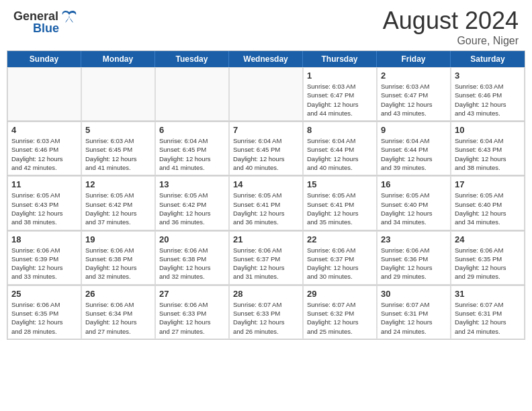  I want to click on calendar-cell: 27Sunrise: 6:06 AM Sunset: 6:33 PM Dayli…, so click(192, 312).